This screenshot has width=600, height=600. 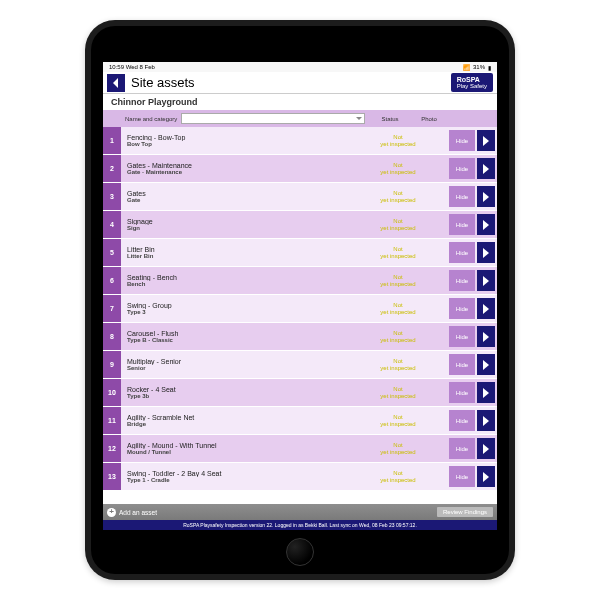 I want to click on asset-category: Mound / Tunnel, so click(x=249, y=452).